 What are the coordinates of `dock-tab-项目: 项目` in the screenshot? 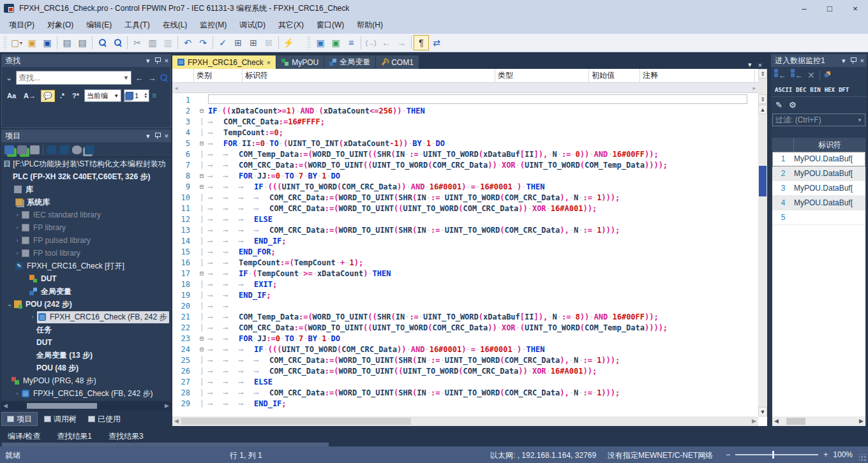 It's located at (19, 419).